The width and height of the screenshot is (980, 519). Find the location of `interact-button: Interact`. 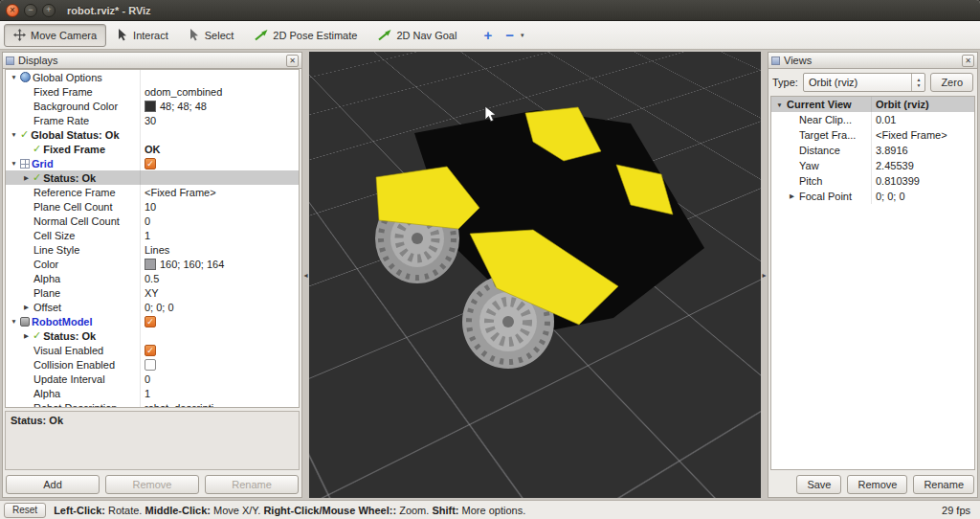

interact-button: Interact is located at coordinates (144, 35).